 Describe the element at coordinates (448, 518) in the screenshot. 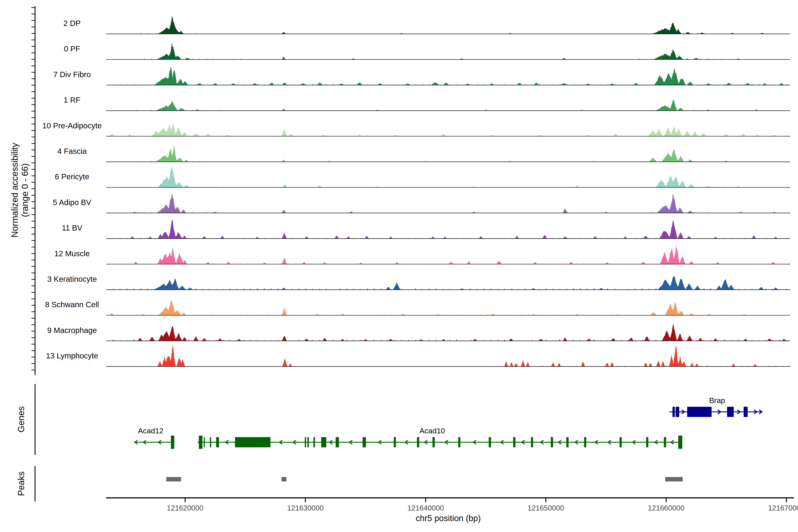

I see `x-axis-title: chr5 position (bp)` at that location.